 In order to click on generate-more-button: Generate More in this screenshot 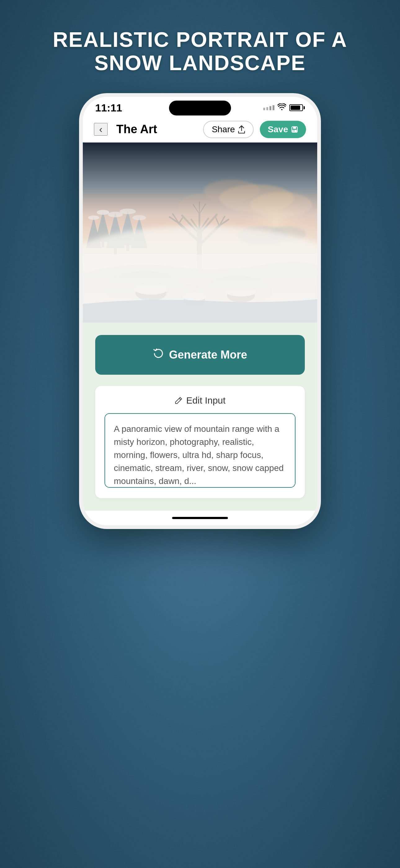, I will do `click(200, 355)`.